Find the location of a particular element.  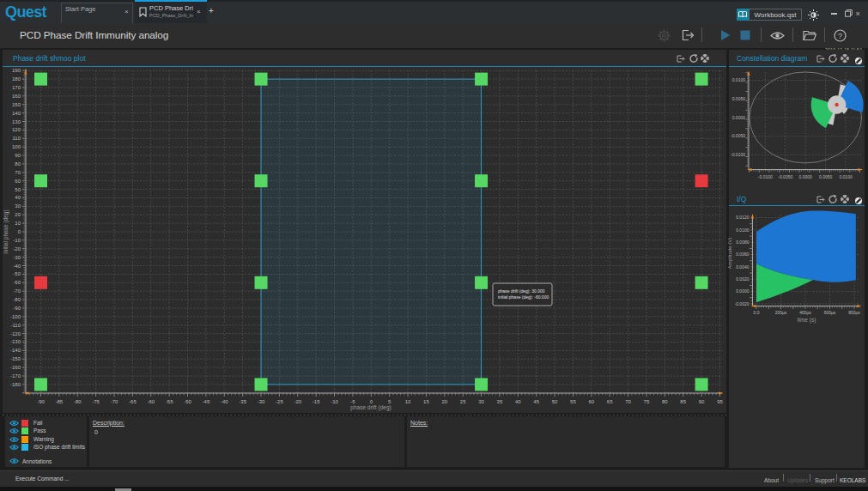

svg-text: -170 is located at coordinates (15, 376).